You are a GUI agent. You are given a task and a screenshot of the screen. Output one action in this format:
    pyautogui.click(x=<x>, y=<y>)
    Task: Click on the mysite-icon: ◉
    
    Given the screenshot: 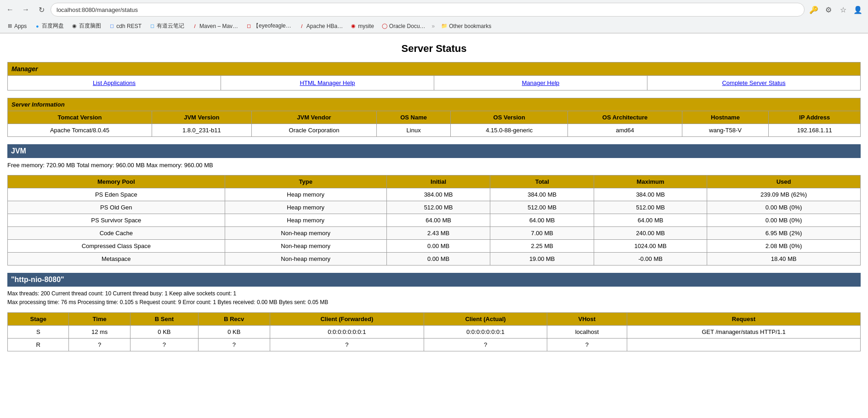 What is the action you would take?
    pyautogui.click(x=353, y=26)
    